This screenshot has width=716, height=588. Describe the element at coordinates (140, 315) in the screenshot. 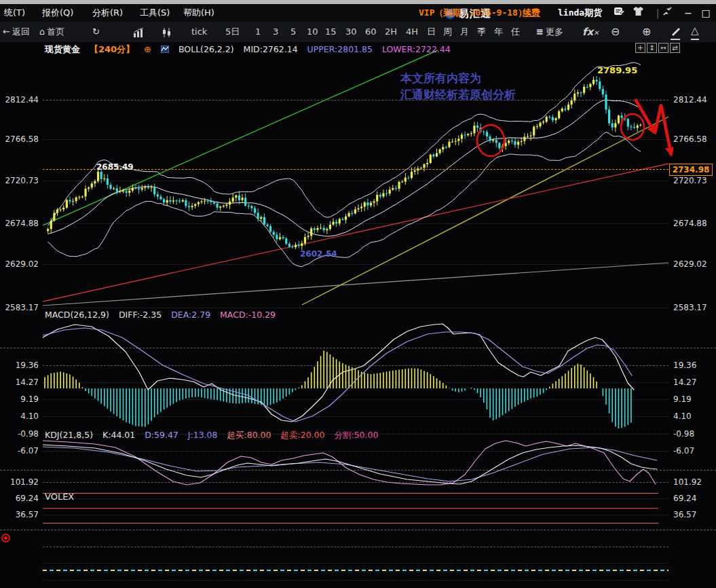

I see `macd-diff-value: DIFF:-2.35` at that location.